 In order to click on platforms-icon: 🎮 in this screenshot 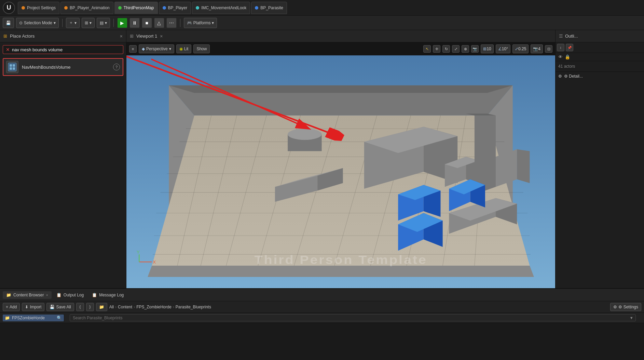, I will do `click(189, 23)`.